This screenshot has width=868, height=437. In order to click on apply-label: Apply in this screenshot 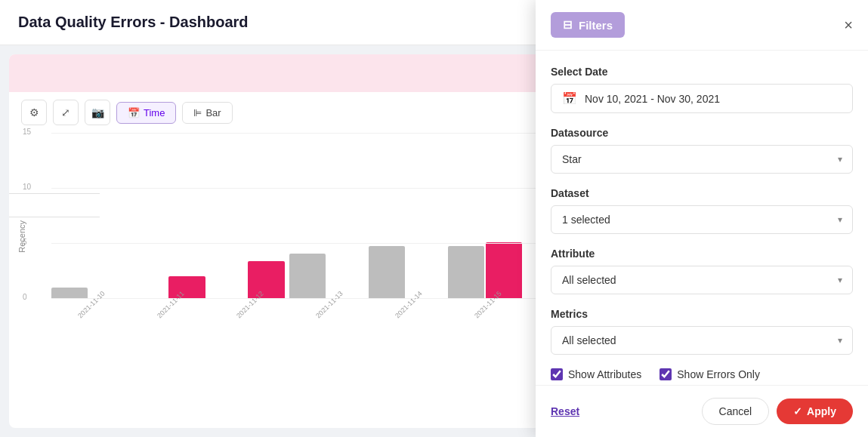, I will do `click(822, 411)`.